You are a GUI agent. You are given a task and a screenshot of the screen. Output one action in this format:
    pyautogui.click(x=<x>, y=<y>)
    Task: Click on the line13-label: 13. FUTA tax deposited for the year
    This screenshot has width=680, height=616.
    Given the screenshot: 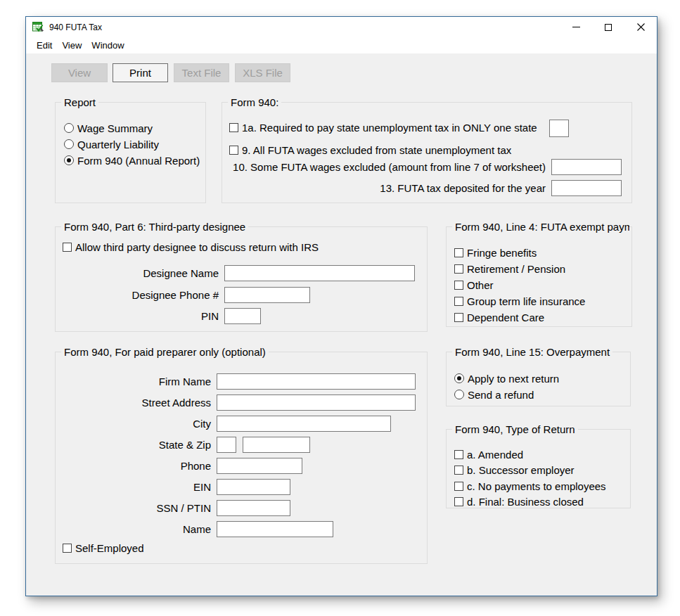 What is the action you would take?
    pyautogui.click(x=384, y=188)
    